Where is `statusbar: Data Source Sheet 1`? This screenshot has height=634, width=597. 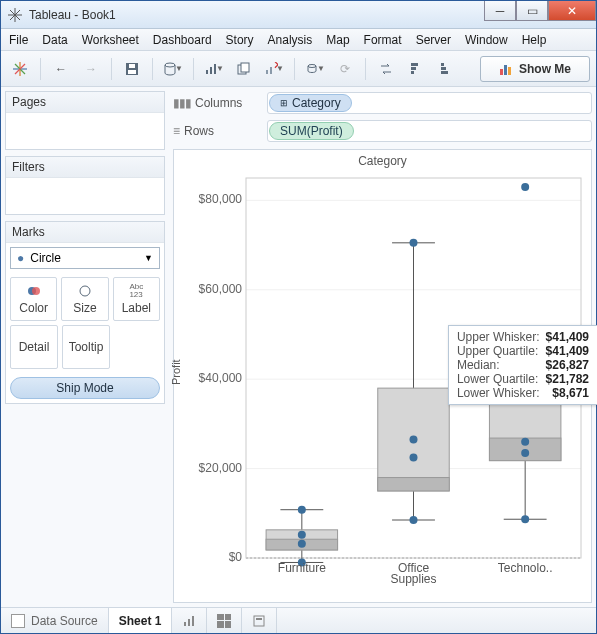
statusbar: Data Source Sheet 1 is located at coordinates (298, 620).